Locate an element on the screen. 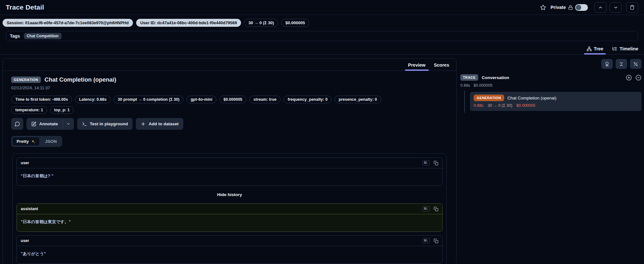 The height and width of the screenshot is (264, 644). token-usage-badge: 30 → 0 (Σ 30) is located at coordinates (261, 23).